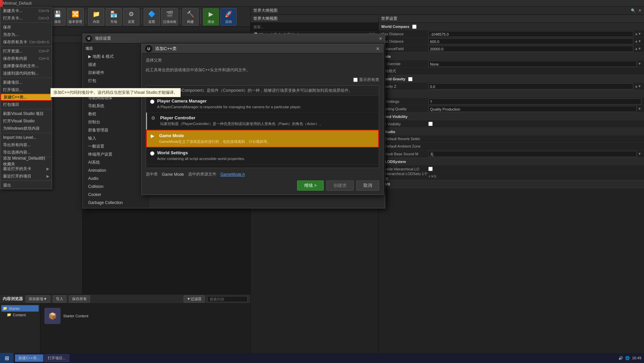 This screenshot has width=644, height=363. Describe the element at coordinates (116, 106) in the screenshot. I see `ps-nav-system: 导航系统` at that location.